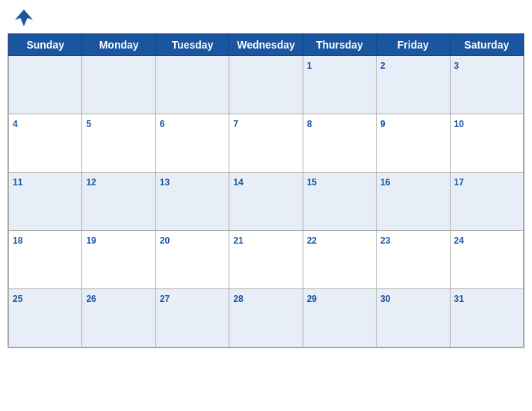 The image size is (532, 411). Describe the element at coordinates (46, 318) in the screenshot. I see `day-cell: 25` at that location.